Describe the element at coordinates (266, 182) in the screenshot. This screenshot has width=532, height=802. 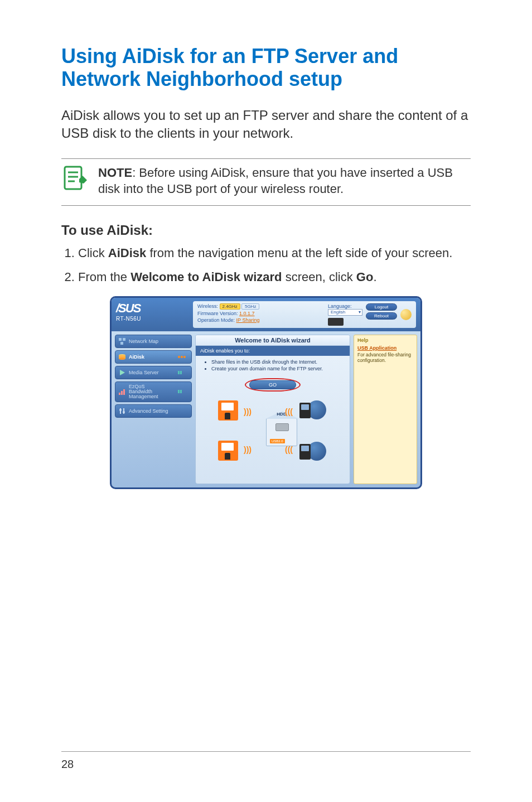
I see `note-callout: NOTE: Before using AiDisk, ensure that y…` at that location.